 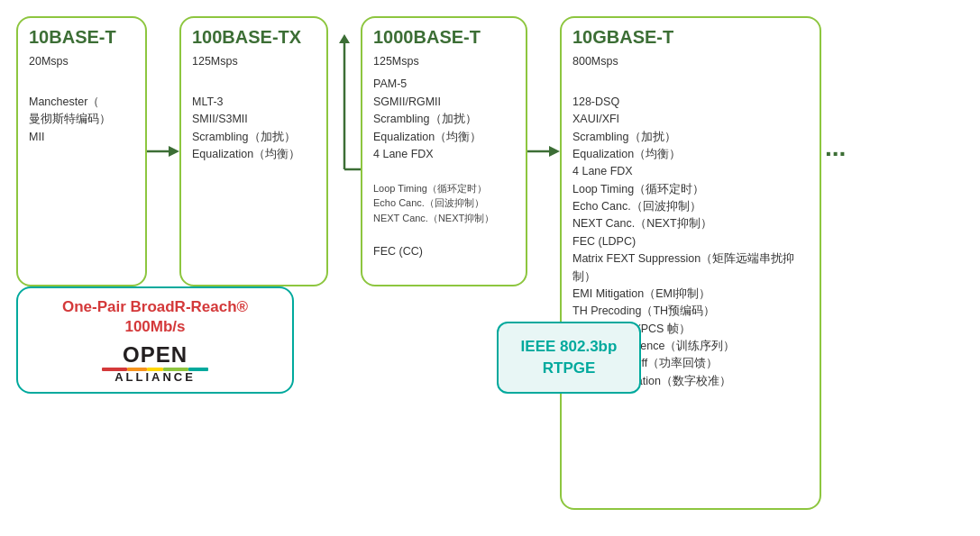 I want to click on features-10base: Manchester（ 曼彻斯特编码） MII, so click(x=81, y=120).